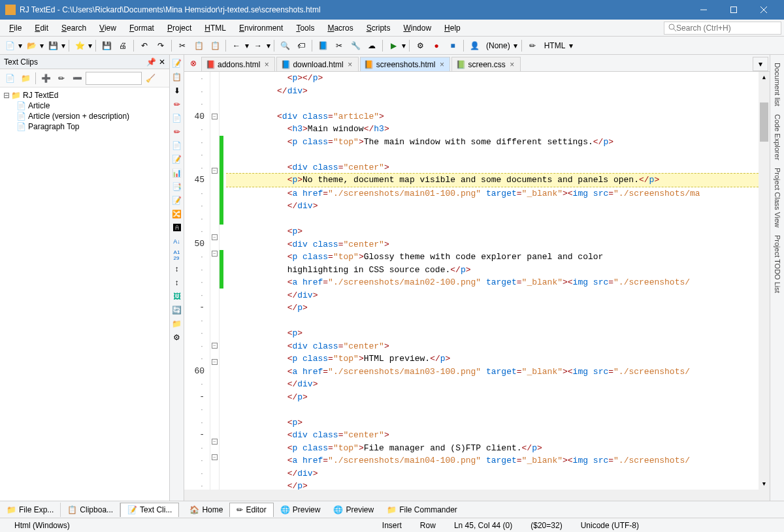 The height and width of the screenshot is (532, 784). Describe the element at coordinates (177, 269) in the screenshot. I see `gt-16: ↕` at that location.